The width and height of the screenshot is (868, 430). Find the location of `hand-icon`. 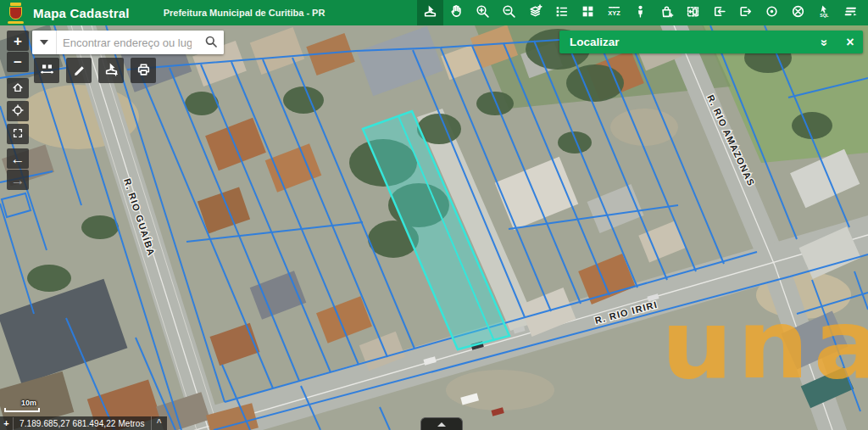

hand-icon is located at coordinates (456, 13).